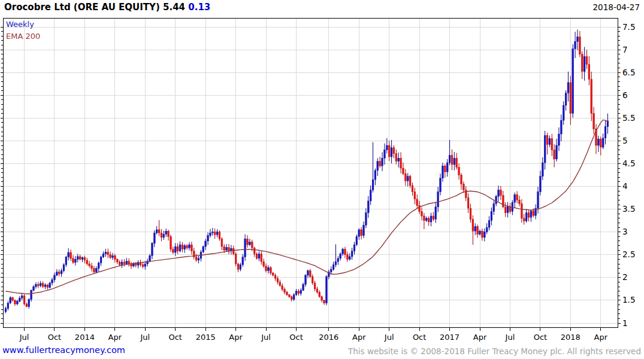 The image size is (644, 359). What do you see at coordinates (625, 95) in the screenshot?
I see `svg-text: 6` at bounding box center [625, 95].